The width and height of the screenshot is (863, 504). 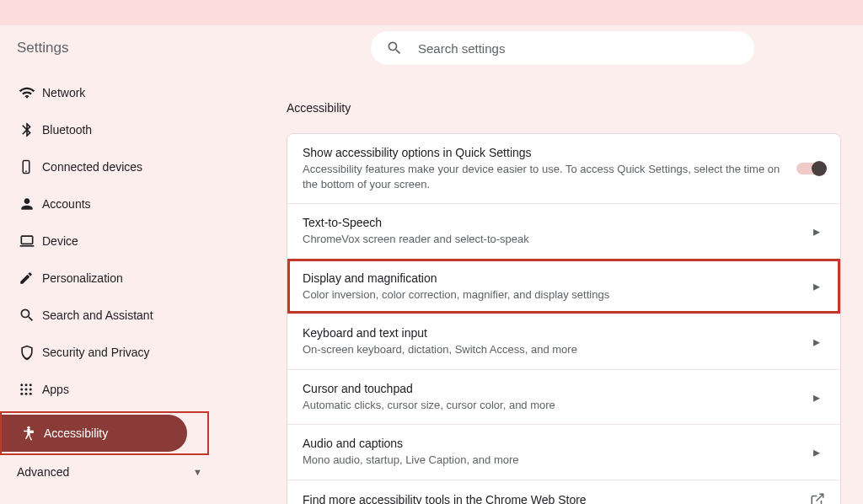 I want to click on sidebar-item-label: Connected devices, so click(x=93, y=167).